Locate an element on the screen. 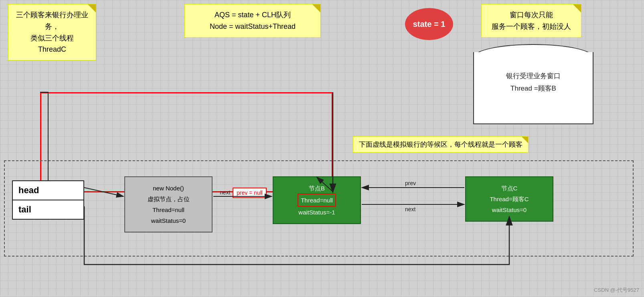 This screenshot has width=644, height=297. head-row: head is located at coordinates (48, 191).